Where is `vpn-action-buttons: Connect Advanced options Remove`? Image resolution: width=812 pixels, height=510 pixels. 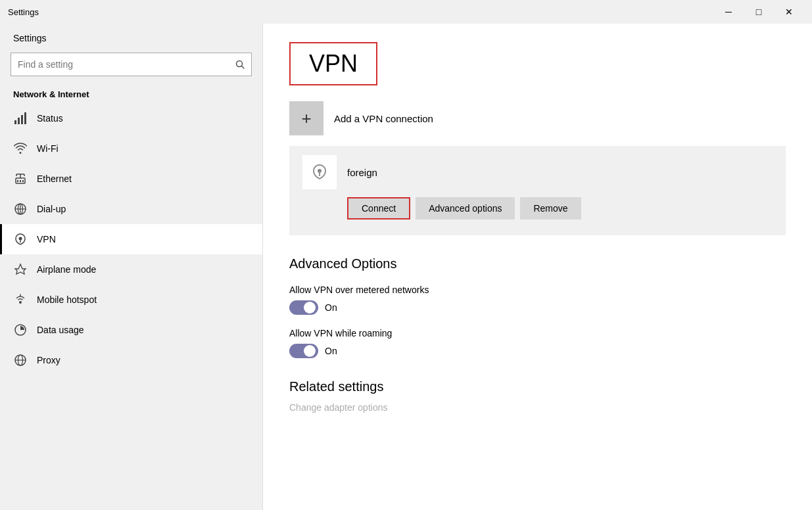
vpn-action-buttons: Connect Advanced options Remove is located at coordinates (538, 212).